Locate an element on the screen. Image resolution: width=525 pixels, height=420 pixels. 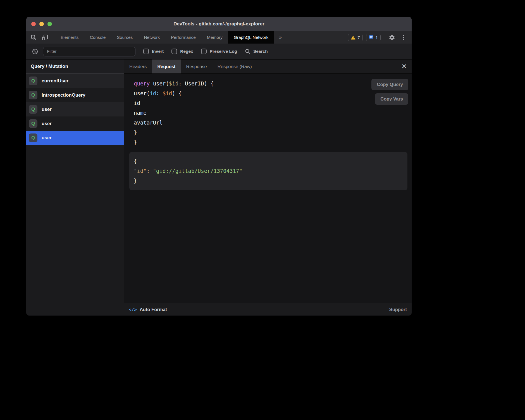
kebab-menu-icon is located at coordinates (404, 37).